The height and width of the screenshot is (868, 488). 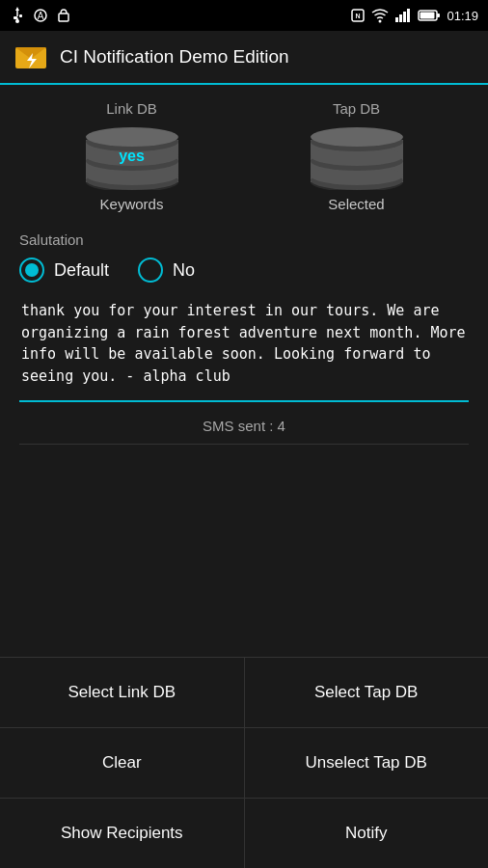 What do you see at coordinates (244, 762) in the screenshot?
I see `buttons-row-2: Clear Unselect Tap DB` at bounding box center [244, 762].